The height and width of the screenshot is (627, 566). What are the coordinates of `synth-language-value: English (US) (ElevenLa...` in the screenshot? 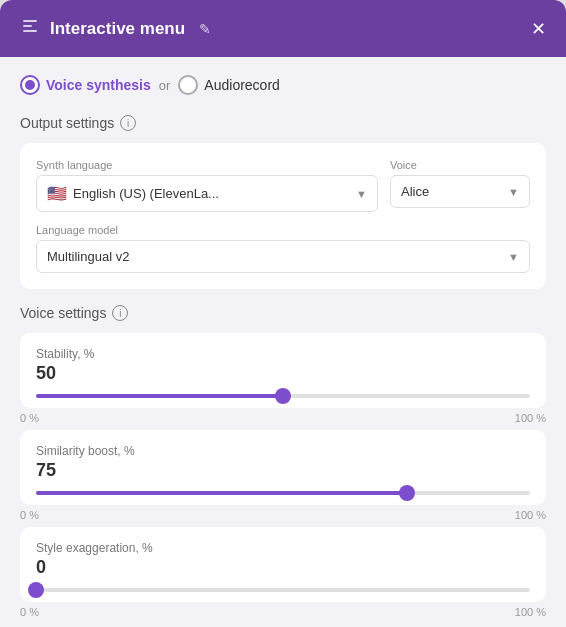 It's located at (146, 194).